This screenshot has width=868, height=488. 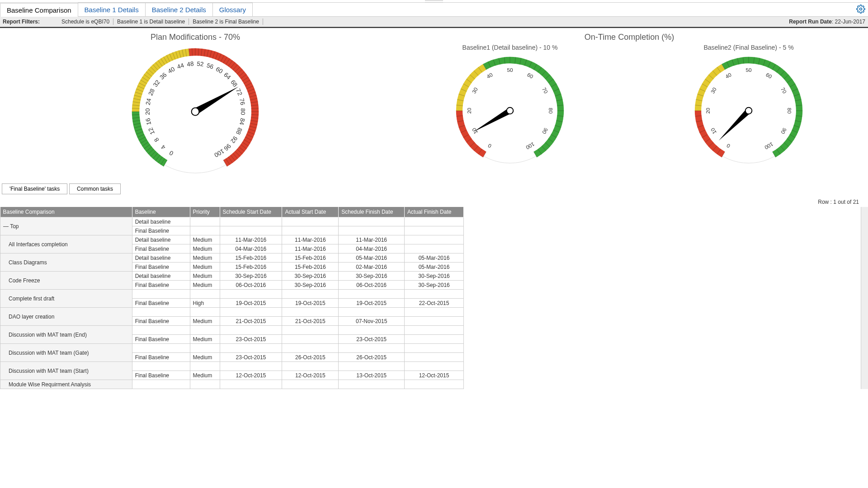 What do you see at coordinates (232, 240) in the screenshot?
I see `table-row: All Interfaces completion Detail baselin…` at bounding box center [232, 240].